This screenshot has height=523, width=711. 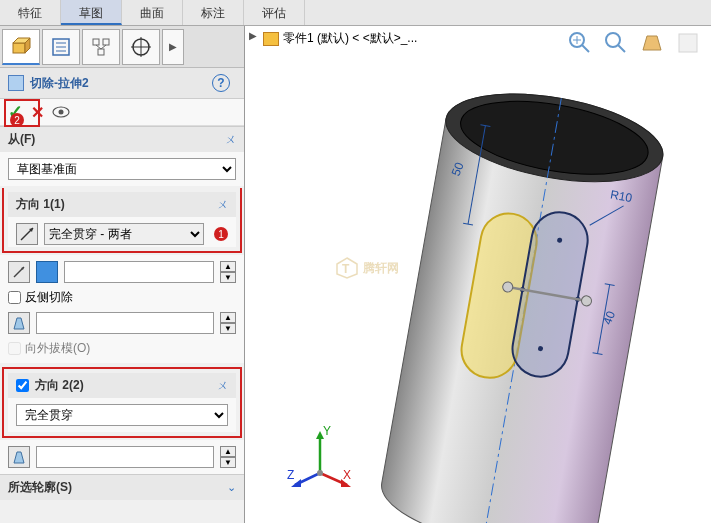 What do you see at coordinates (122, 487) in the screenshot?
I see `section-contour: 所选轮廓(S) ⌄` at bounding box center [122, 487].